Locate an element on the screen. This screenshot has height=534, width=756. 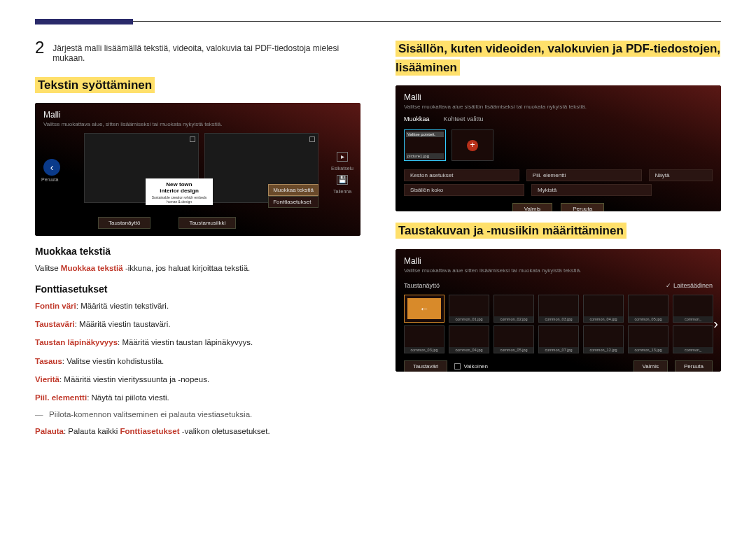
pill-done: Valmis is located at coordinates (651, 366).